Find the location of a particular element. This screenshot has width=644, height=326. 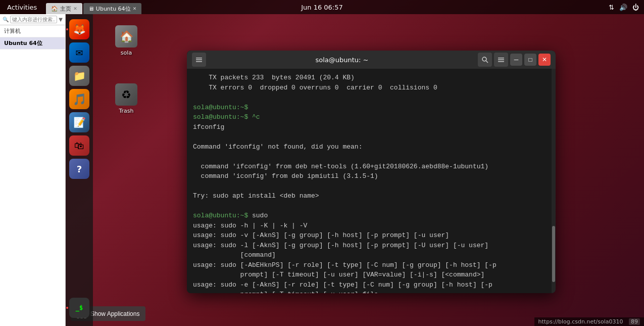

files-icon: 📁 is located at coordinates (80, 76).